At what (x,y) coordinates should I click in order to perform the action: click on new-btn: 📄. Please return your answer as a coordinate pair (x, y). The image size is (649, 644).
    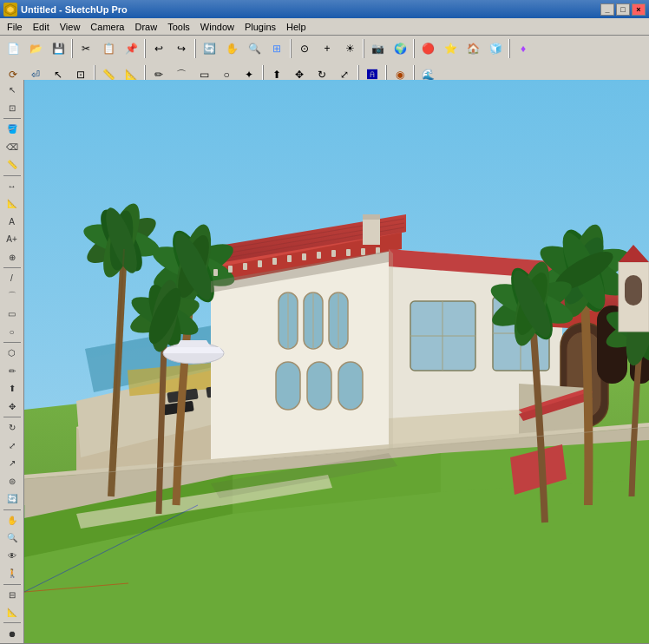
    Looking at the image, I should click on (13, 49).